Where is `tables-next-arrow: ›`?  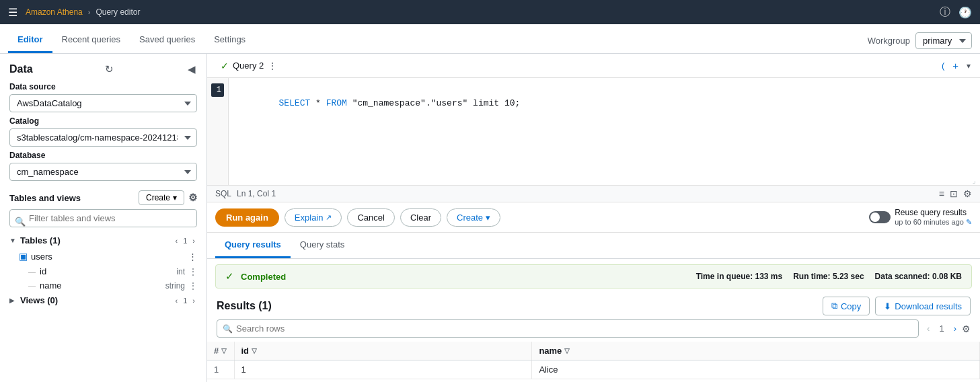
tables-next-arrow: › is located at coordinates (194, 241).